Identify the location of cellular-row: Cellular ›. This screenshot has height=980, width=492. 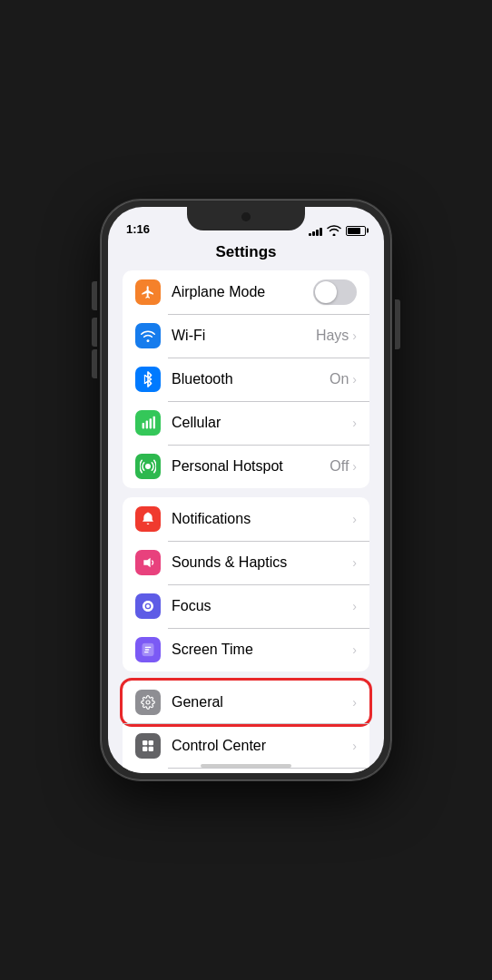
(246, 423).